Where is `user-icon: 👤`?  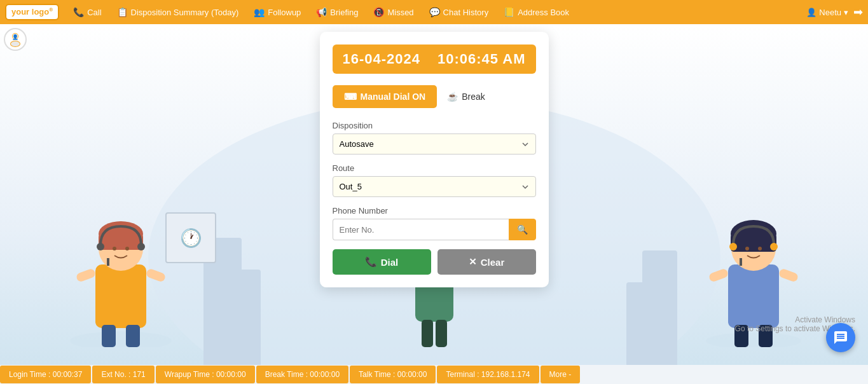 user-icon: 👤 is located at coordinates (811, 13).